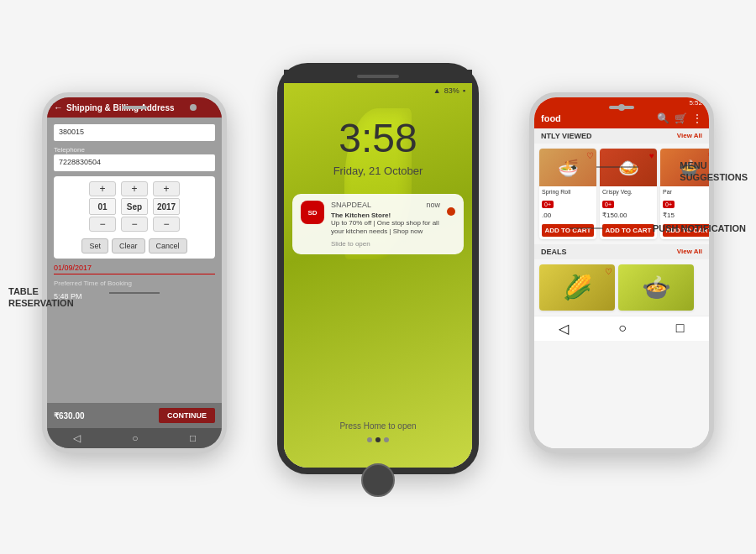 The image size is (756, 554). I want to click on notification-content: SNAPDEAL now The Kitchen Store! Up to 70…, so click(386, 224).